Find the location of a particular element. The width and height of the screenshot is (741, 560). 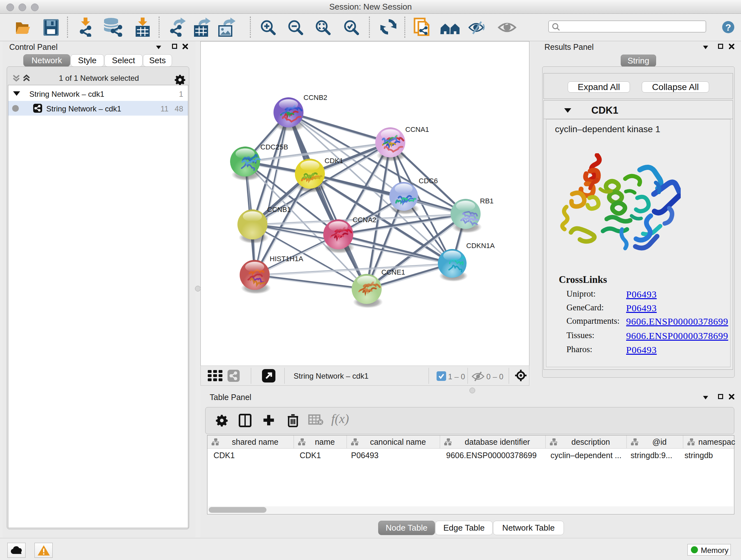

svg-text: CCNB2 is located at coordinates (316, 98).